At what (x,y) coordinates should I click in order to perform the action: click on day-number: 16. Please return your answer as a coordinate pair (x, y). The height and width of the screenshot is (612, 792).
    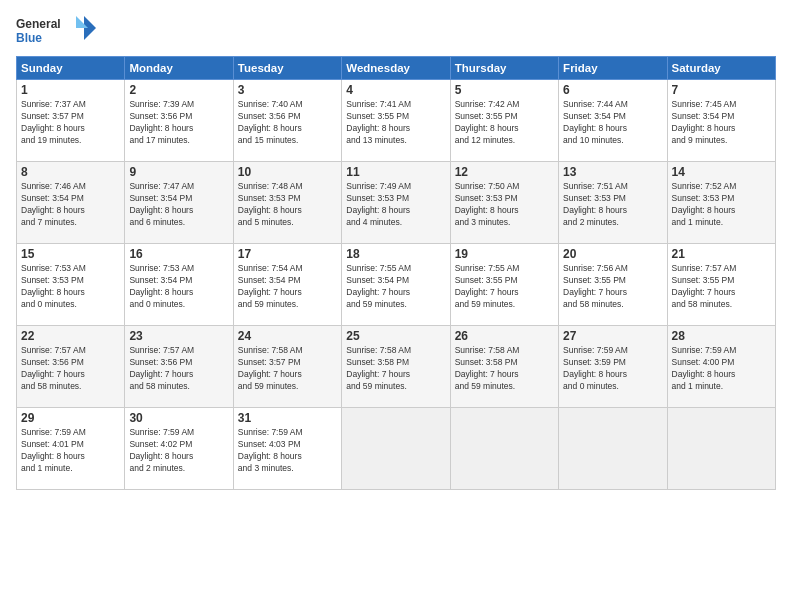
    Looking at the image, I should click on (178, 254).